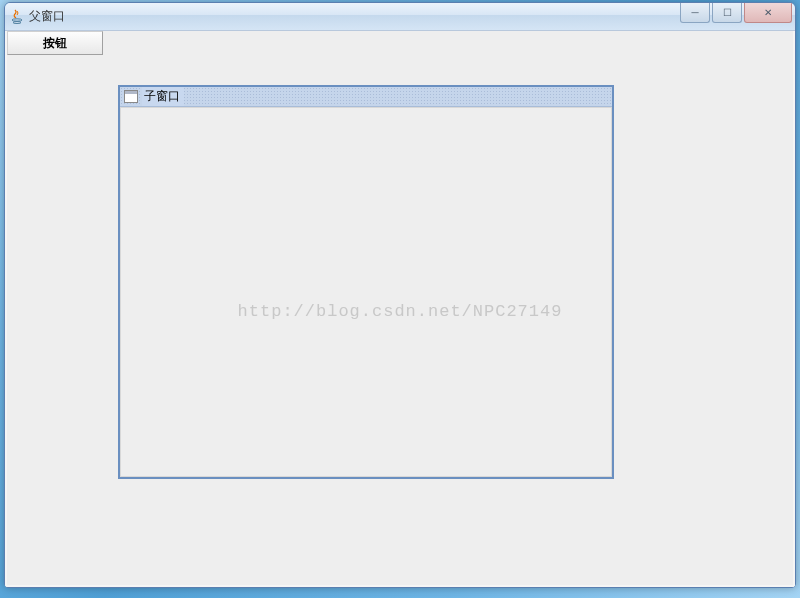  Describe the element at coordinates (131, 96) in the screenshot. I see `internal-frame-icon` at that location.